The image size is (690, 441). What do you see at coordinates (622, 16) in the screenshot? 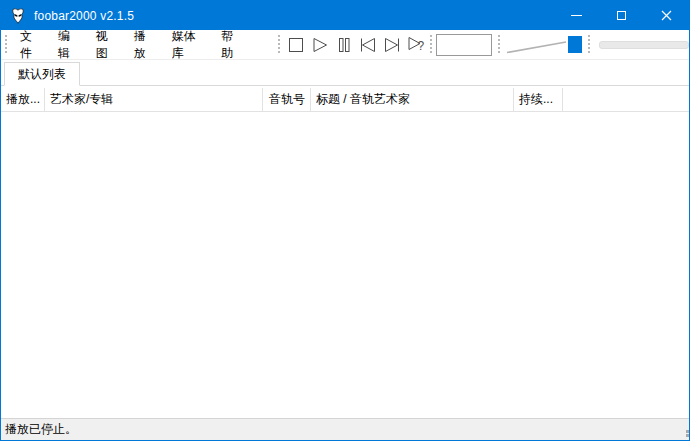
I see `caption-buttons` at bounding box center [622, 16].